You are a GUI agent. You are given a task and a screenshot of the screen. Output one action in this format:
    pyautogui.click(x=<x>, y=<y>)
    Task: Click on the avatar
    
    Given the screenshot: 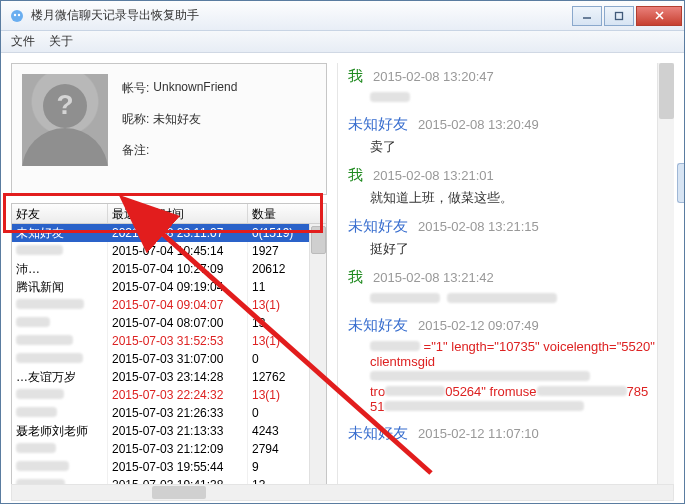 What is the action you would take?
    pyautogui.click(x=65, y=120)
    